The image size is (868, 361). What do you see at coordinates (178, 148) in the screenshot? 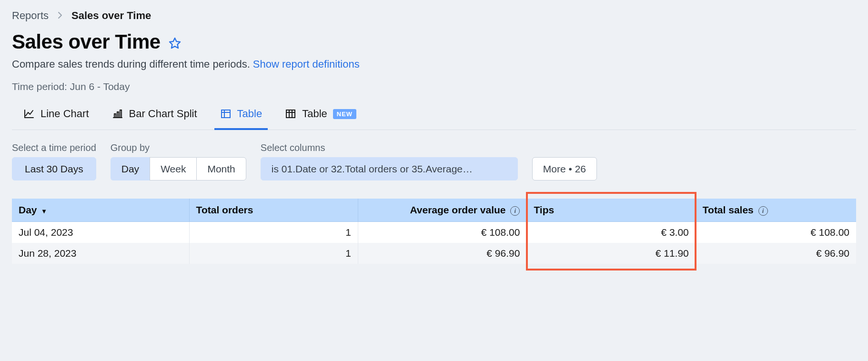
I see `filter-label: Group by` at bounding box center [178, 148].